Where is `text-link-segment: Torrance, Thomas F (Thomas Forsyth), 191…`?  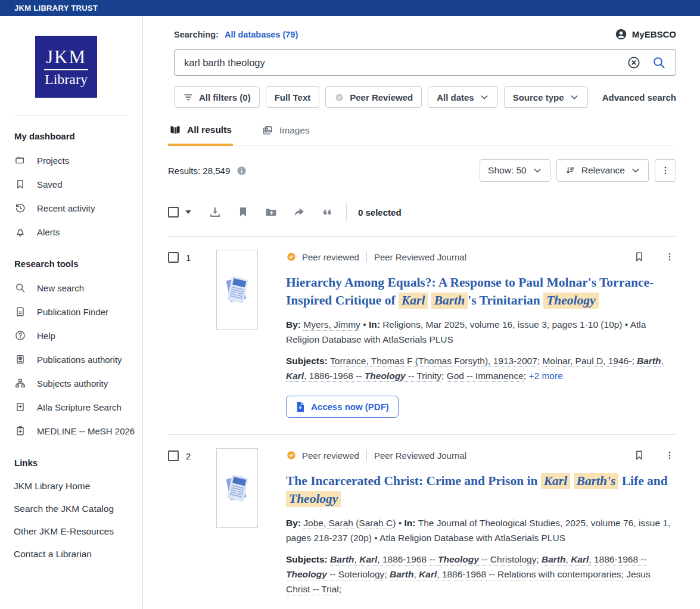 text-link-segment: Torrance, Thomas F (Thomas Forsyth), 191… is located at coordinates (434, 361).